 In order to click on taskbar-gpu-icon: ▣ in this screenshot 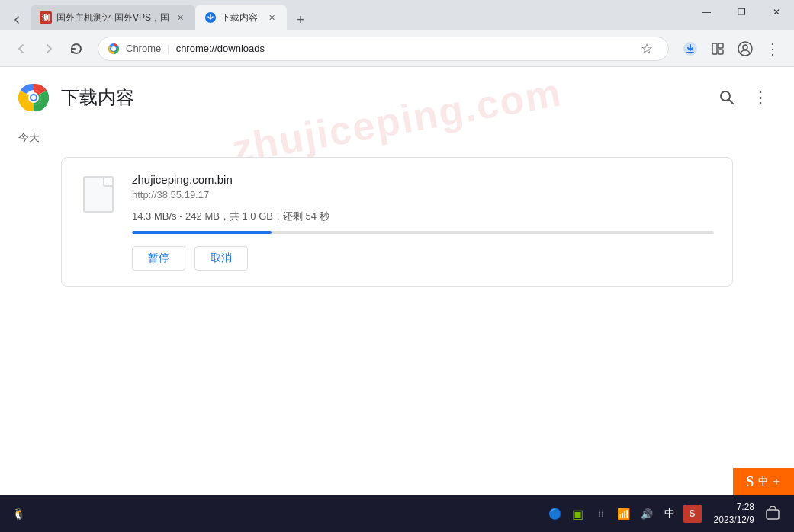, I will do `click(578, 514)`.